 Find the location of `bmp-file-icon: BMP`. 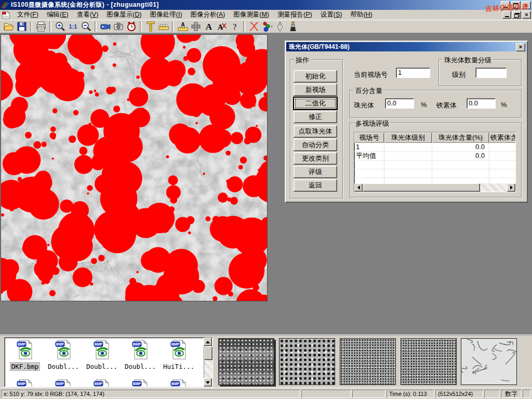

bmp-file-icon: BMP is located at coordinates (140, 356).